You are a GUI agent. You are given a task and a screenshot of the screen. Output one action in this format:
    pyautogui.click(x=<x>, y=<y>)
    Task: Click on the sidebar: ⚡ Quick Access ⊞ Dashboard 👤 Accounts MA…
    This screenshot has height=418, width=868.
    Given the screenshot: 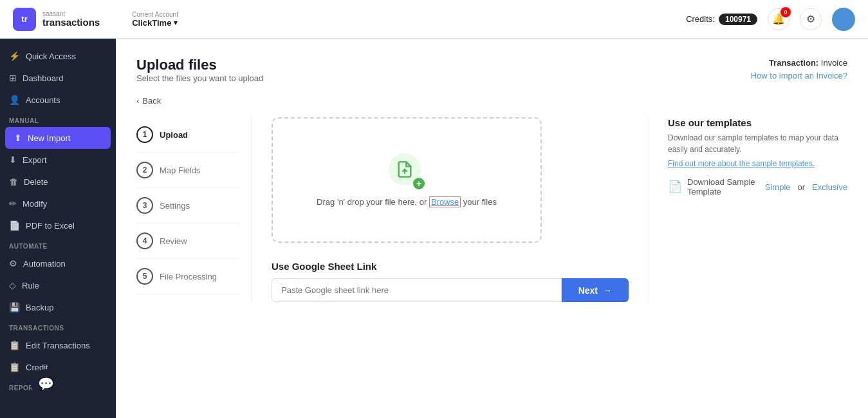 What is the action you would take?
    pyautogui.click(x=58, y=228)
    